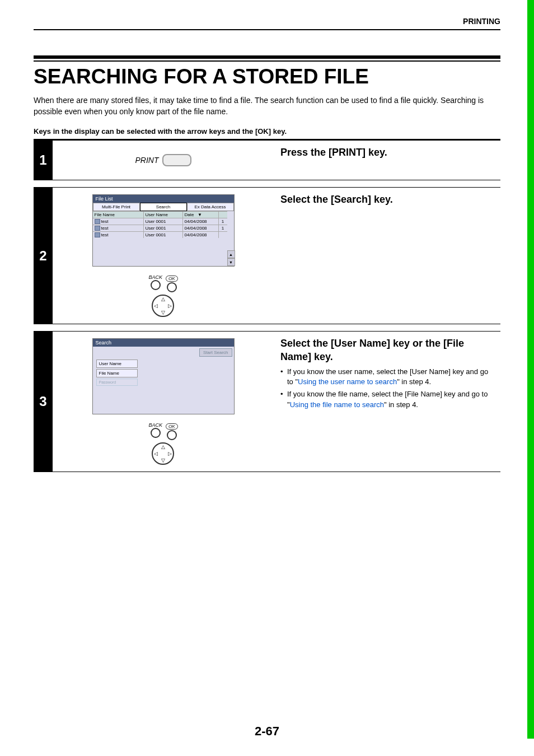 Image resolution: width=534 pixels, height=756 pixels. Describe the element at coordinates (387, 152) in the screenshot. I see `step-heading: Press the [PRINT] key.` at that location.